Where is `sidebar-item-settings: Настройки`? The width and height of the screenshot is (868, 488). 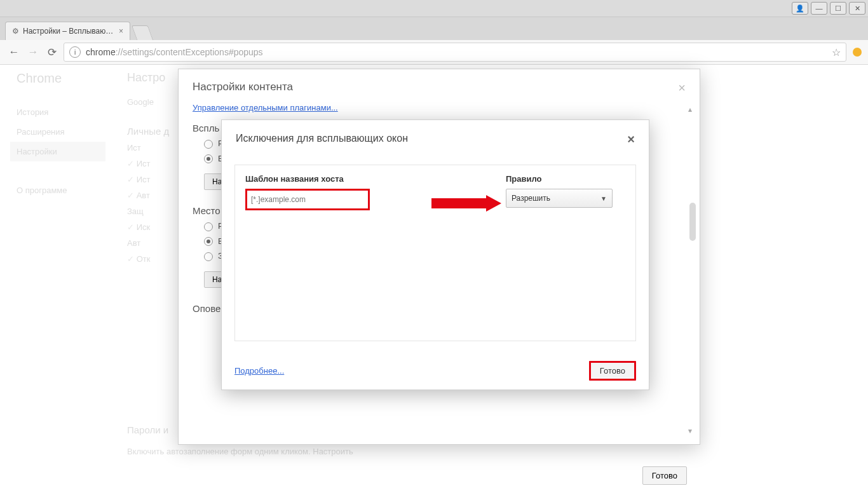
sidebar-item-settings: Настройки is located at coordinates (58, 151).